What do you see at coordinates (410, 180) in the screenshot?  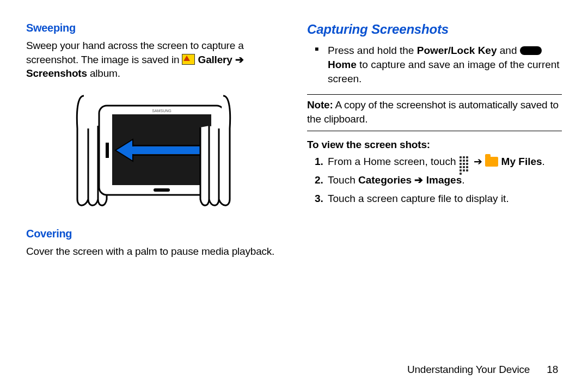 I see `categories-images-label: Categories ➔ Images` at bounding box center [410, 180].